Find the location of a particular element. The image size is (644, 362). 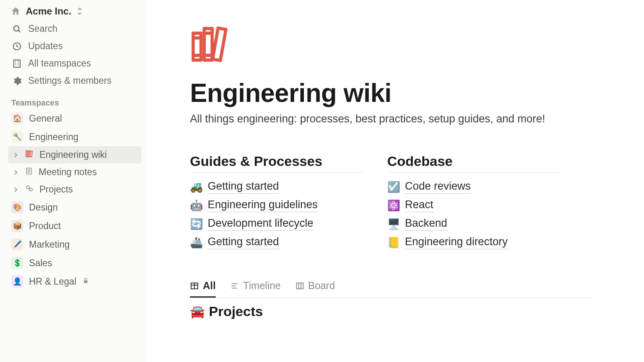

page-link: 🖥️ Backend is located at coordinates (474, 224).